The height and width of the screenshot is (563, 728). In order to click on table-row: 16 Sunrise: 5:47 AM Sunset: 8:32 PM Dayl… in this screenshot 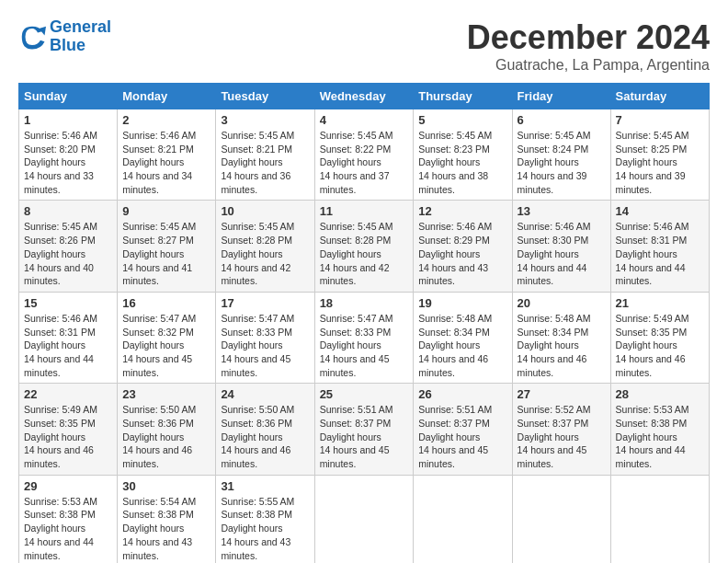, I will do `click(167, 337)`.